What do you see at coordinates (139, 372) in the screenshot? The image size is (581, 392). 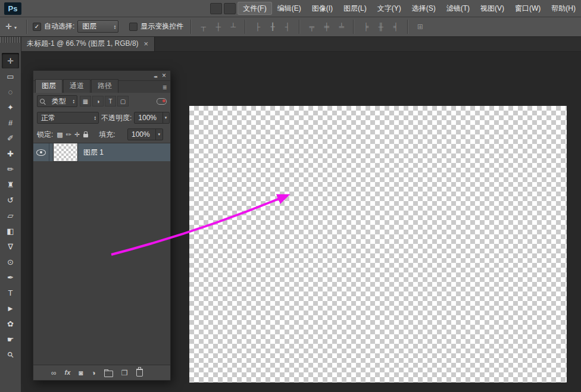 I see `delete-layer-icon` at bounding box center [139, 372].